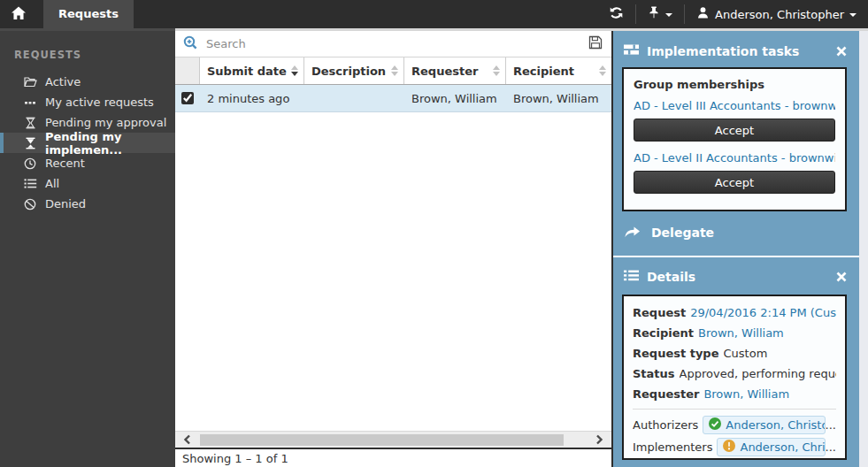 The image size is (868, 467). Describe the element at coordinates (65, 163) in the screenshot. I see `sidebar-item-label: Recent` at that location.